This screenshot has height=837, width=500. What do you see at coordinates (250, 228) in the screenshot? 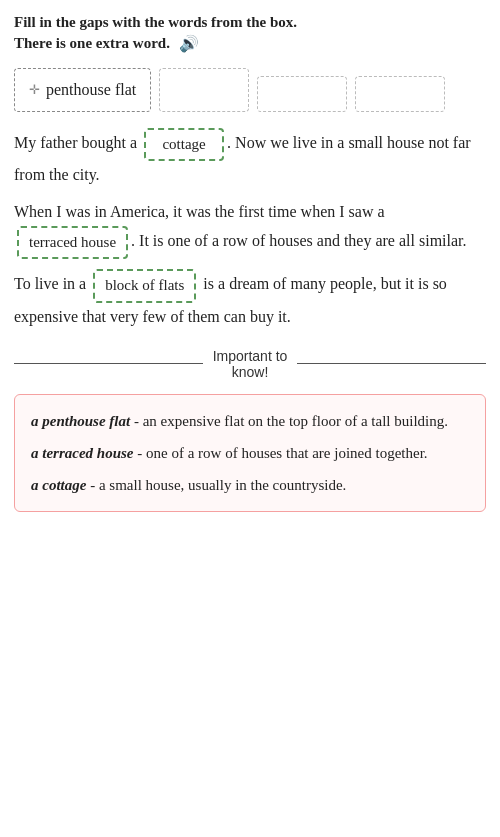
I see `paragraph-2: When I was in America, it was the first …` at bounding box center [250, 228].